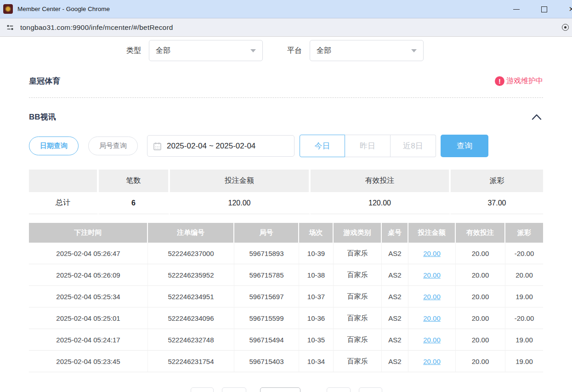  Describe the element at coordinates (221, 146) in the screenshot. I see `date-range-picker: 2025-02-04 ~ 2025-02-04` at that location.